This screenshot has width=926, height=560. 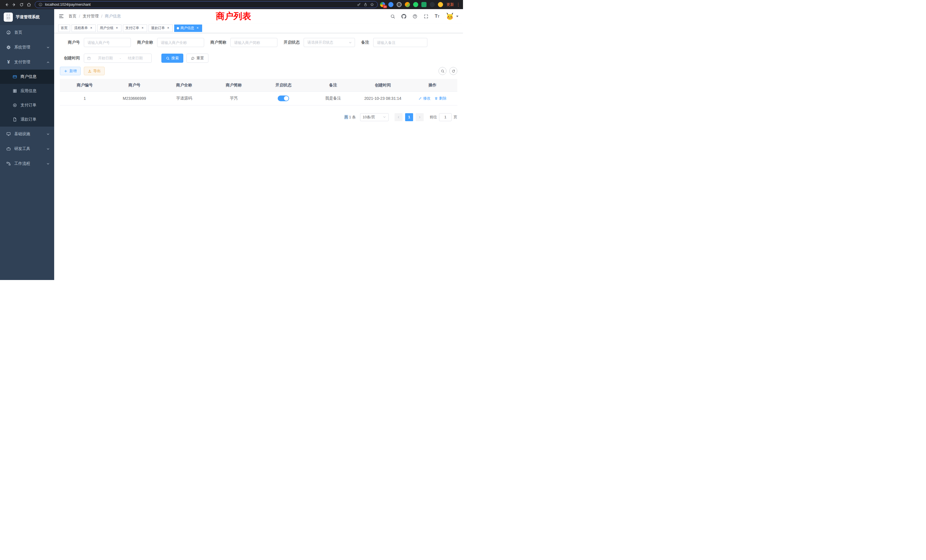 What do you see at coordinates (61, 16) in the screenshot?
I see `hamburger-icon` at bounding box center [61, 16].